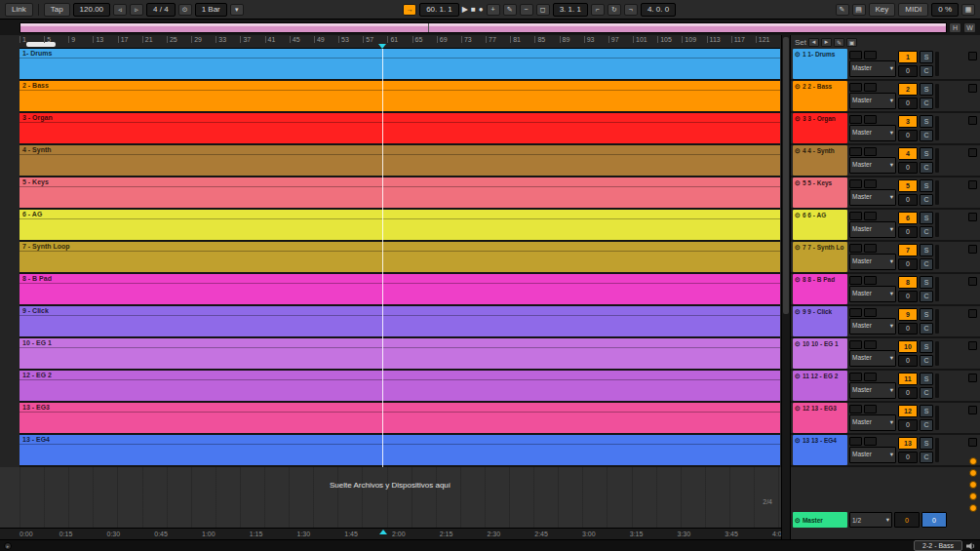 This screenshot has height=551, width=980. I want to click on track-lane-7: 7 - Synth Loop, so click(400, 257).